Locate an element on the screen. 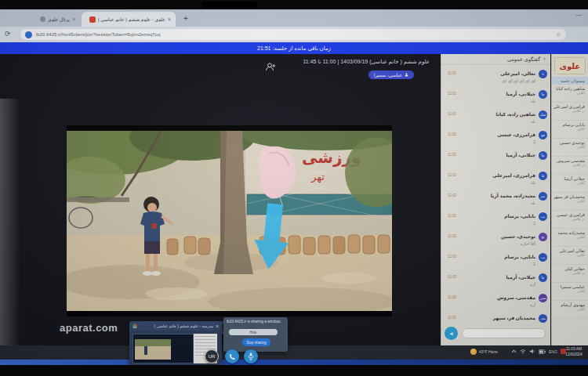 The height and width of the screenshot is (376, 588). monitor-top-bezel is located at coordinates (294, 5).